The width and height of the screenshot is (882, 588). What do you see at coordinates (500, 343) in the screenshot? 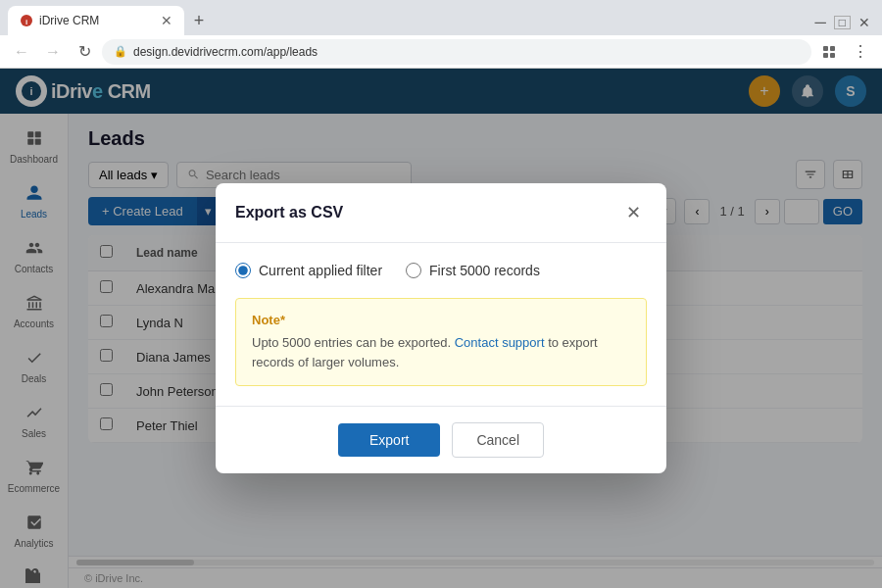
I see `contact-support-link: Contact support` at bounding box center [500, 343].